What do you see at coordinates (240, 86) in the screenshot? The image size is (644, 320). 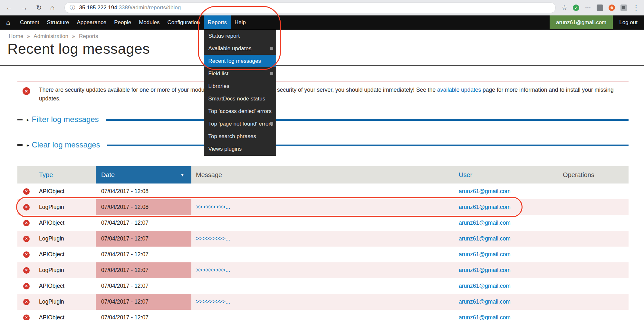 I see `menu-item-libraries: Libraries` at bounding box center [240, 86].